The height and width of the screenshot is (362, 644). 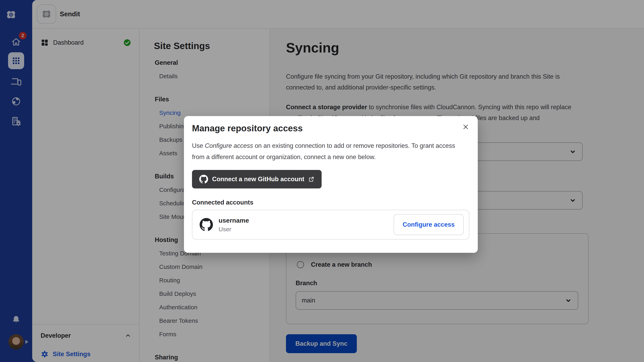 What do you see at coordinates (258, 179) in the screenshot?
I see `connect-github-label: Connect a new GitHub account` at bounding box center [258, 179].